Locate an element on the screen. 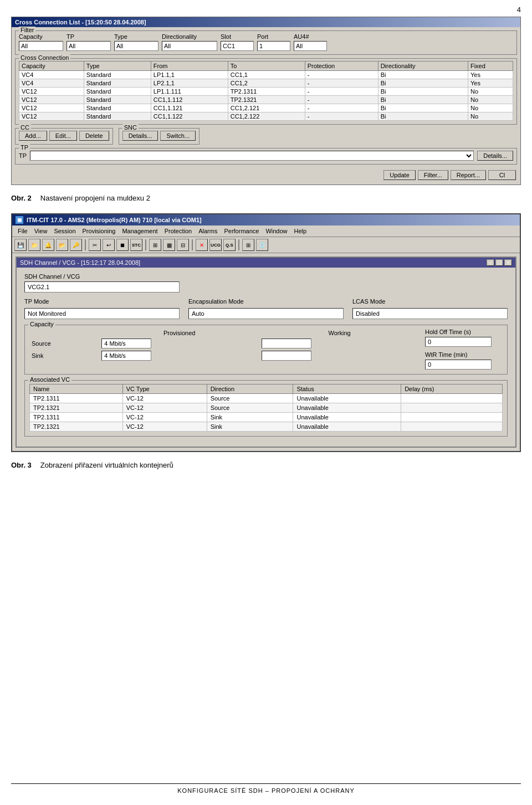 The width and height of the screenshot is (532, 805). update-button: Update is located at coordinates (399, 175).